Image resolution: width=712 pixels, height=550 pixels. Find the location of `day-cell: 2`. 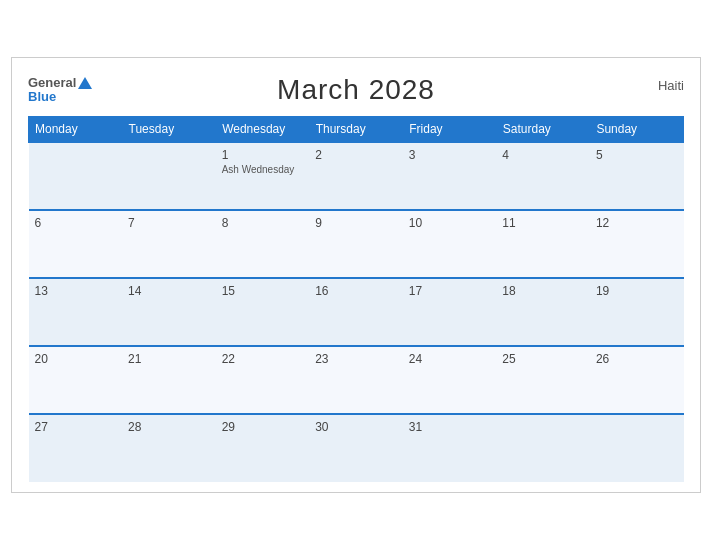

day-cell: 2 is located at coordinates (356, 176).